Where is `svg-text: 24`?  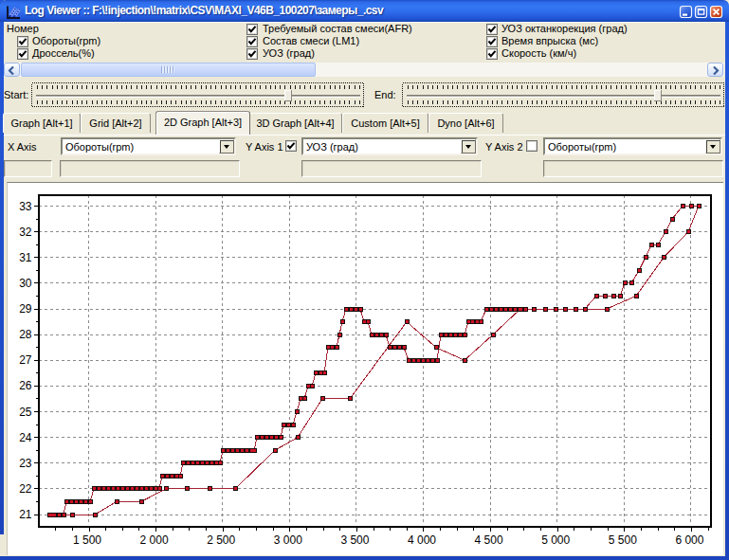
svg-text: 24 is located at coordinates (26, 438).